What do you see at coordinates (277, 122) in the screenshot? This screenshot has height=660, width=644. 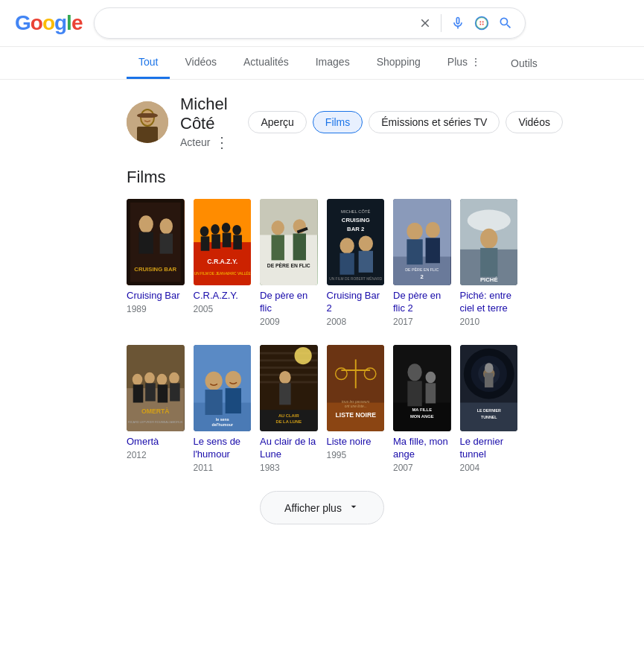 I see `tag-apercu: Aperçu` at bounding box center [277, 122].